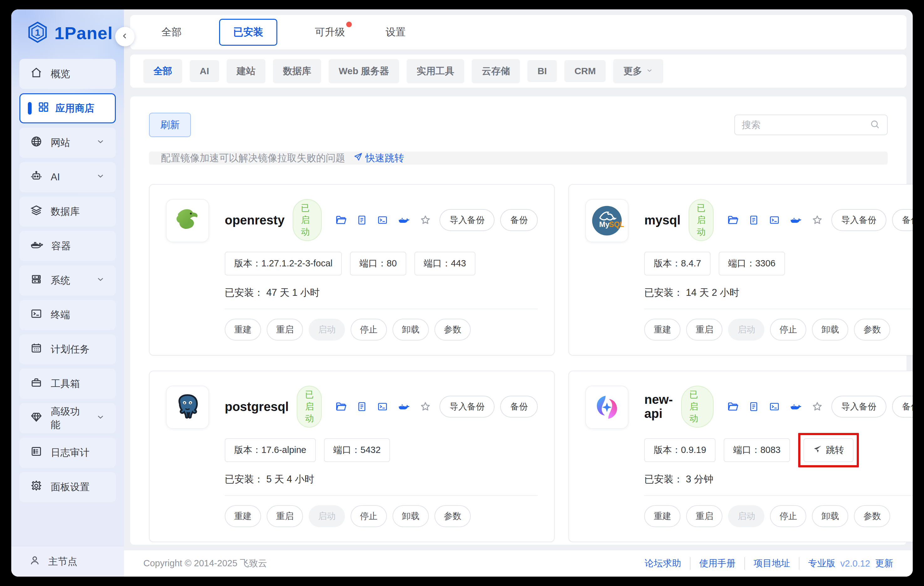 This screenshot has height=586, width=924. What do you see at coordinates (806, 125) in the screenshot?
I see `search-input` at bounding box center [806, 125].